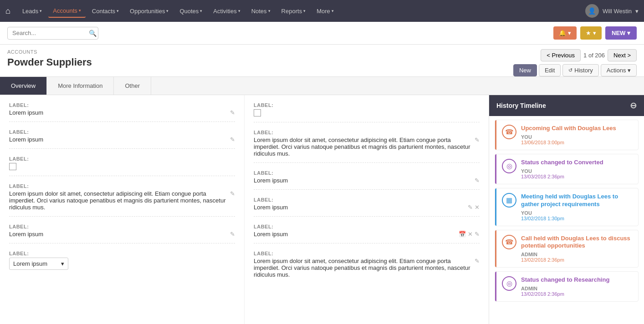 The height and width of the screenshot is (324, 644). I want to click on nav-item-opportunities: Opportunities ▾, so click(149, 11).